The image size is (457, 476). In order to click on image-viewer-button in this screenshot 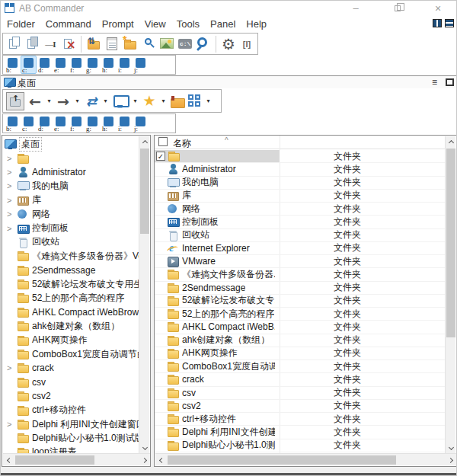, I will do `click(167, 44)`.